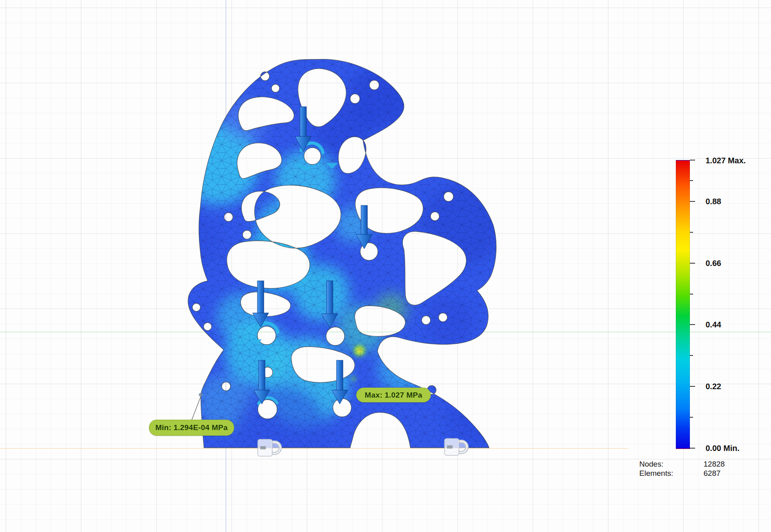  What do you see at coordinates (269, 448) in the screenshot?
I see `fixed-constraint-lock-icon-left` at bounding box center [269, 448].